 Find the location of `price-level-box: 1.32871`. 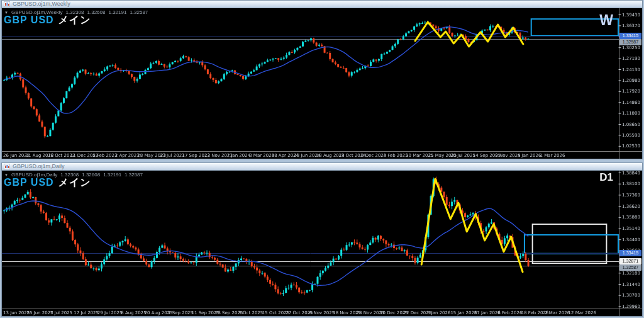

price-level-box: 1.32871 is located at coordinates (630, 261).